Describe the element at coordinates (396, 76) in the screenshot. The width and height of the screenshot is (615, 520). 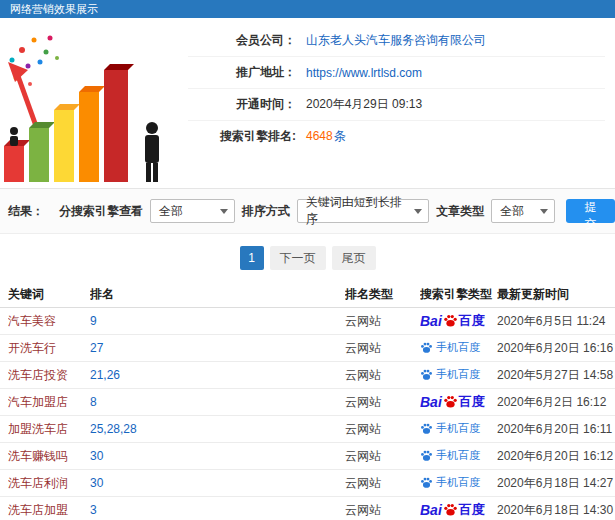
I see `promo-url-row: 推广地址： https://www.lrtlsd.com` at that location.